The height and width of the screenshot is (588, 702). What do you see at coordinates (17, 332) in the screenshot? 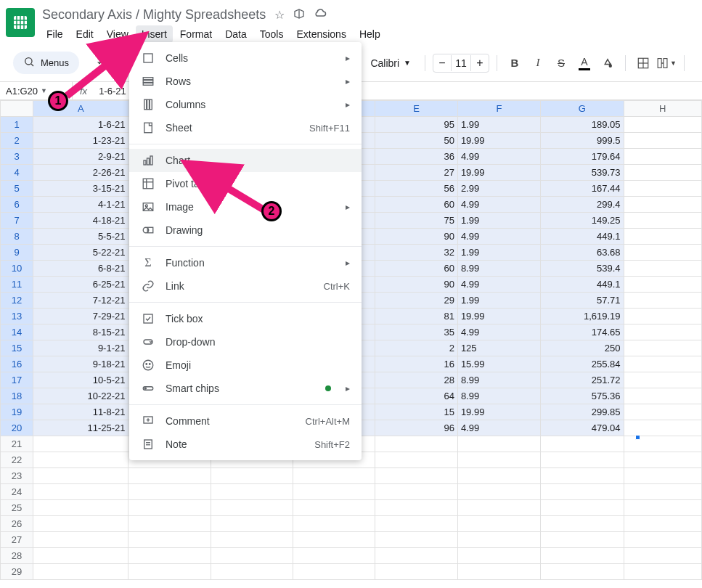
I see `row-header: 14` at bounding box center [17, 332].